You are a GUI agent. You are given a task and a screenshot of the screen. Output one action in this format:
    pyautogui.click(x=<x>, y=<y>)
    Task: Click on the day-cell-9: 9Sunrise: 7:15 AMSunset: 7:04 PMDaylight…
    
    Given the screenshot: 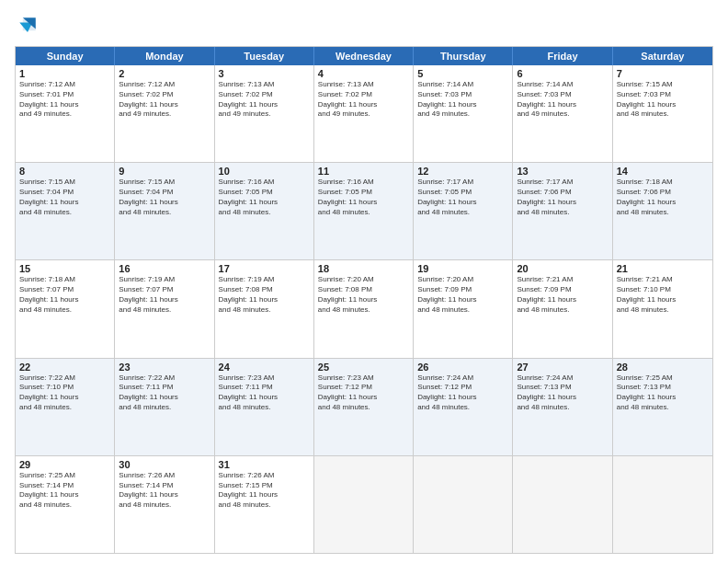 What is the action you would take?
    pyautogui.click(x=165, y=212)
    